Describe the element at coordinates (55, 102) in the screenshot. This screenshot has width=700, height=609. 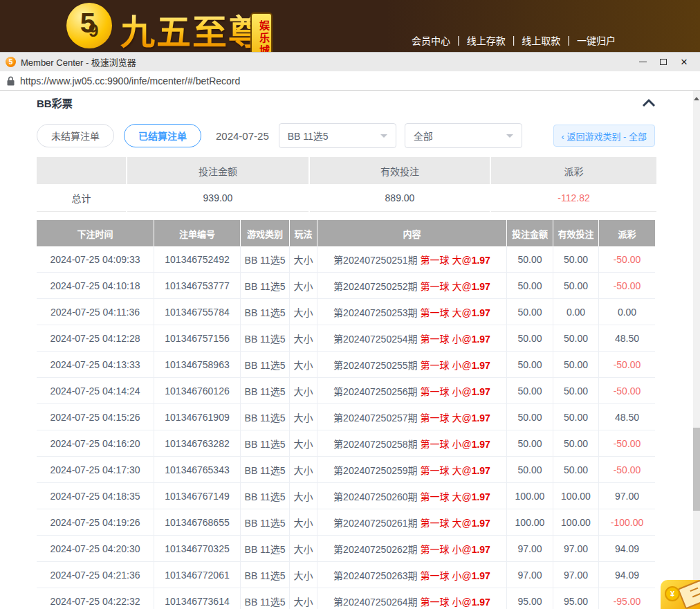
I see `panel-title: BB彩票` at that location.